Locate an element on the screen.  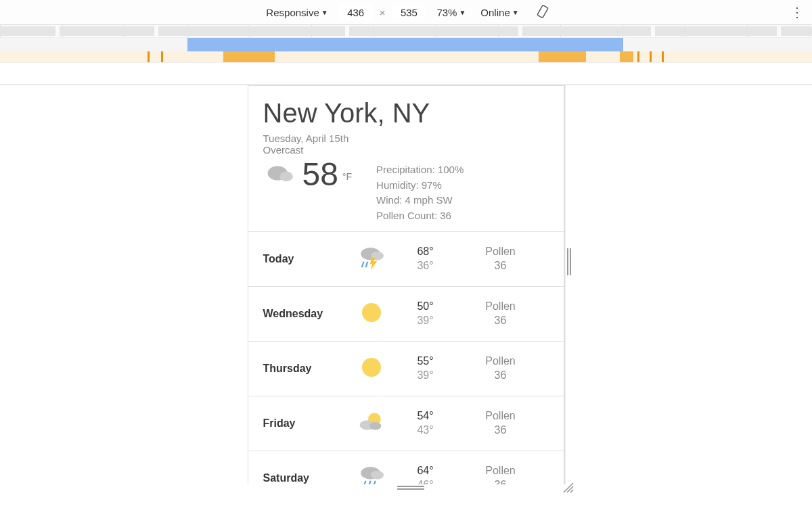
ruler-row is located at coordinates (406, 31).